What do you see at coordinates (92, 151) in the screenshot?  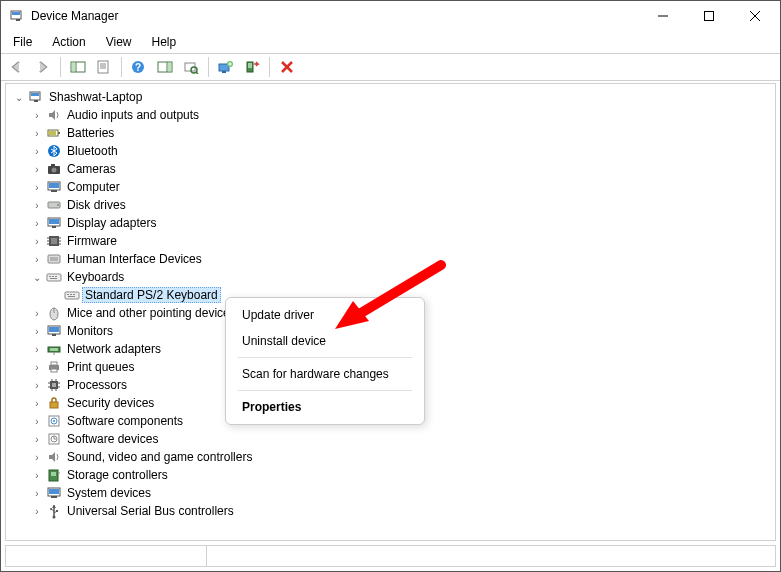 I see `tree-node-label: Bluetooth` at bounding box center [92, 151].